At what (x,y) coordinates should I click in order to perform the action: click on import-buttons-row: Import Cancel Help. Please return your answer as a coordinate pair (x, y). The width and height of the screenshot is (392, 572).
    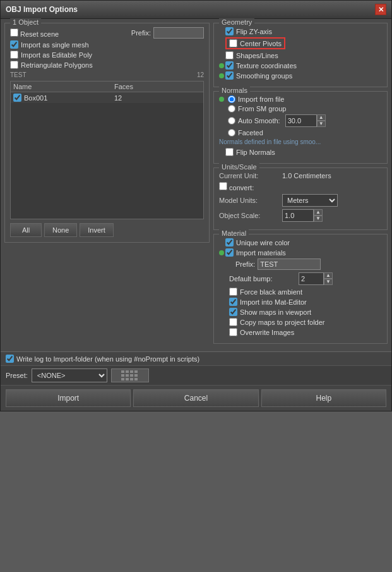
    Looking at the image, I should click on (196, 398).